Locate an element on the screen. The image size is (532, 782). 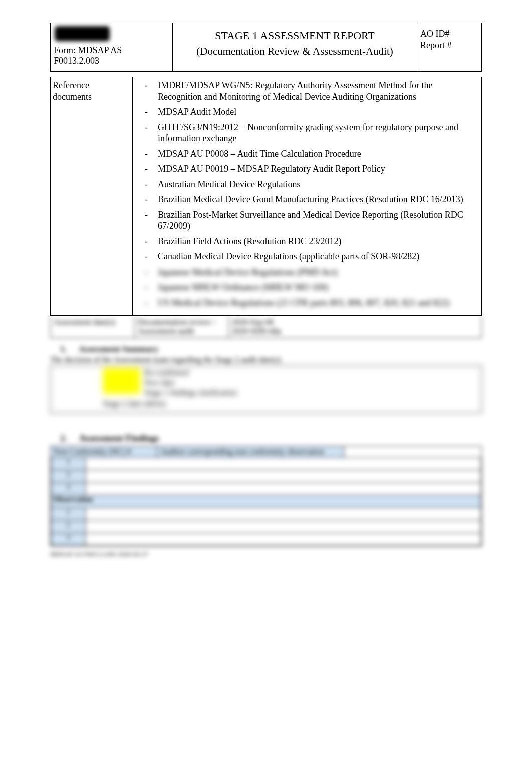
reference-item: Australian Medical Device Regulations is located at coordinates (307, 184).